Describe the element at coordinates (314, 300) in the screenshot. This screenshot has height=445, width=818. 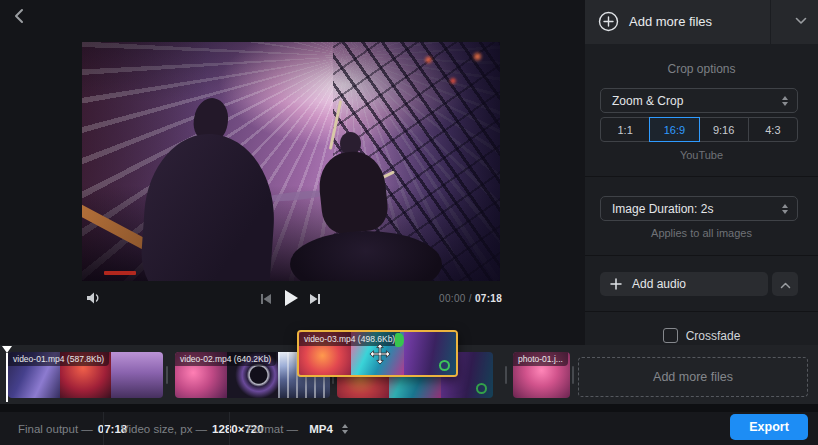
I see `next-frame-button` at that location.